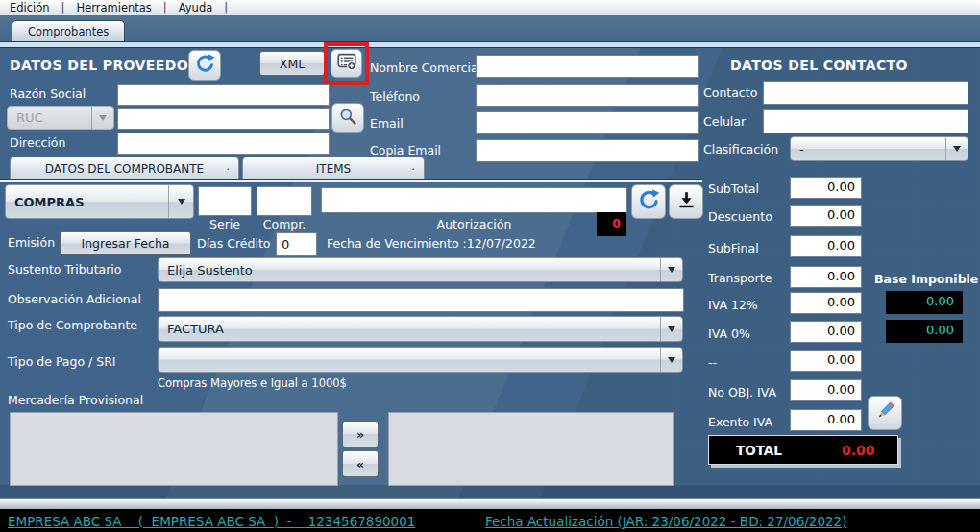 The width and height of the screenshot is (980, 532). I want to click on tipo-pago-note: Compras Mayores e Igual a 1000$, so click(252, 383).